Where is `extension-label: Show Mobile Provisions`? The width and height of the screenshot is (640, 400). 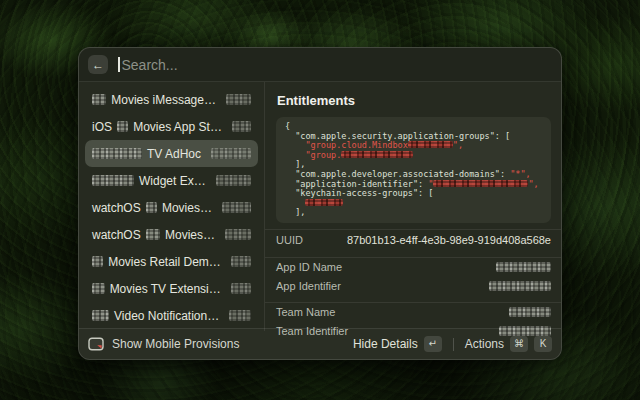
extension-label: Show Mobile Provisions is located at coordinates (176, 344).